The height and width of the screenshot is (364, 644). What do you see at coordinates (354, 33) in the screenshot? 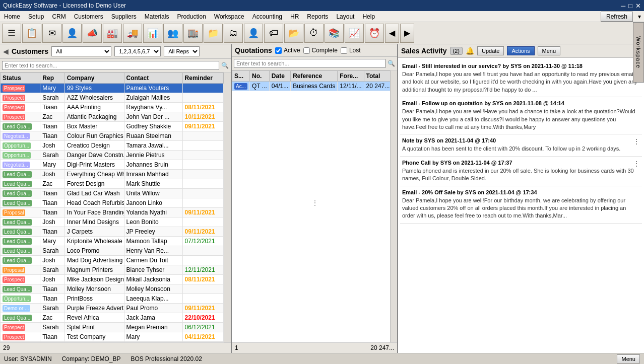
I see `toolbar-chart: 📈` at bounding box center [354, 33].